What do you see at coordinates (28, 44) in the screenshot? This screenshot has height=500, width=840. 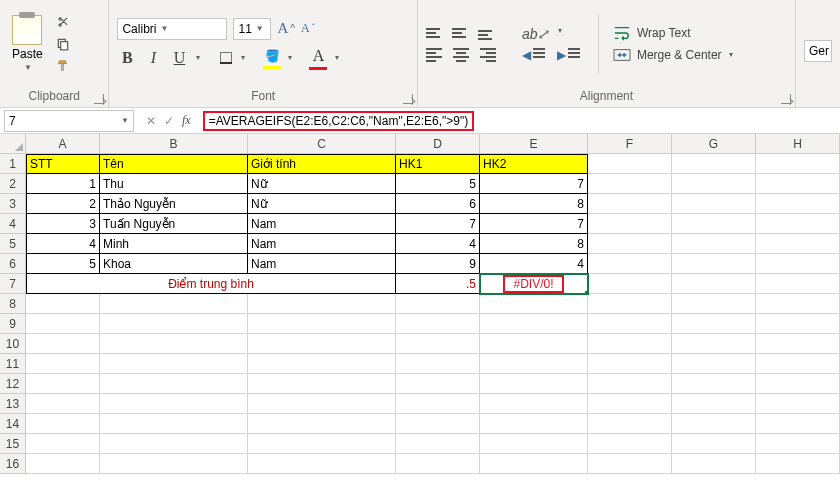 I see `paste-button: Paste ▼` at bounding box center [28, 44].